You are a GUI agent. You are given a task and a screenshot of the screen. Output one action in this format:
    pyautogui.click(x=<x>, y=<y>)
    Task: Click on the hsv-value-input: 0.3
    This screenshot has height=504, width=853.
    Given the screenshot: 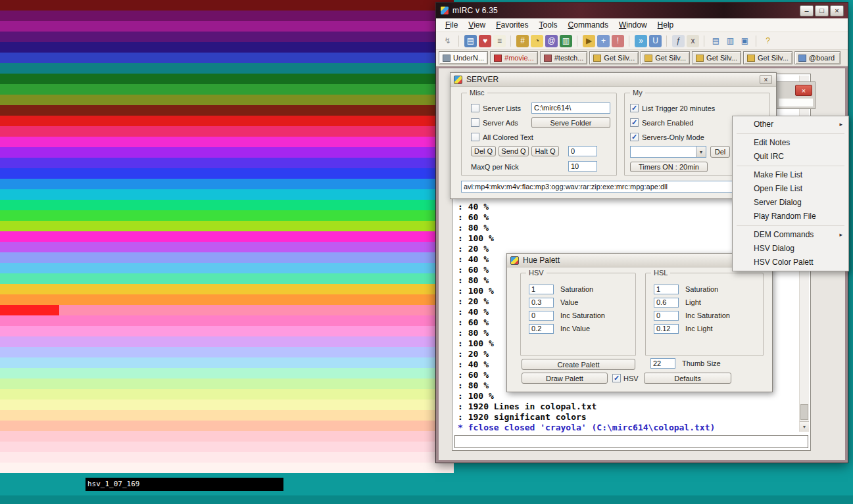 What is the action you would take?
    pyautogui.click(x=541, y=302)
    